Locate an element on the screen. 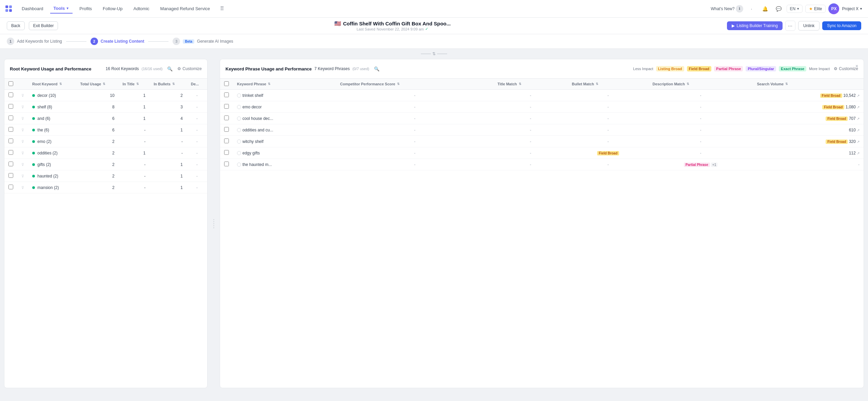 The image size is (868, 401). select-all-right is located at coordinates (226, 84).